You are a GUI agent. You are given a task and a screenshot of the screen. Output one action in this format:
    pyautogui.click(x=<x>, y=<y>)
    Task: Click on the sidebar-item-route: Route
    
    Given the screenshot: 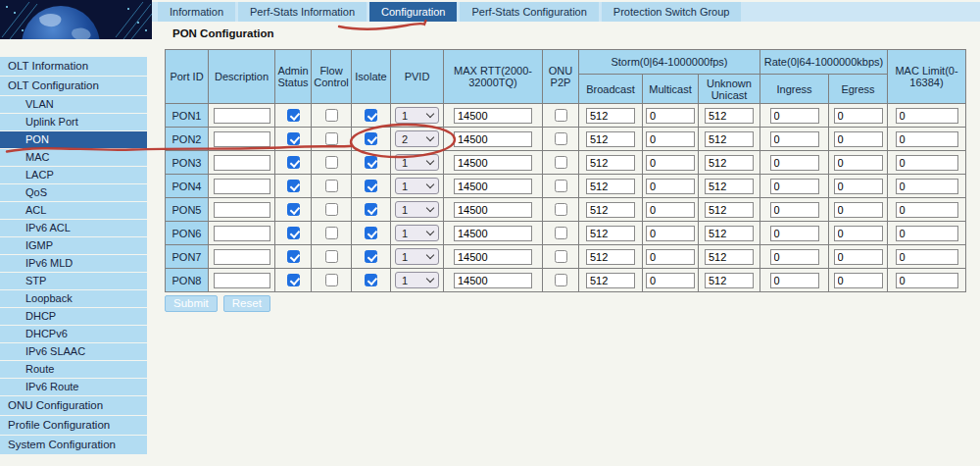 What is the action you would take?
    pyautogui.click(x=74, y=369)
    